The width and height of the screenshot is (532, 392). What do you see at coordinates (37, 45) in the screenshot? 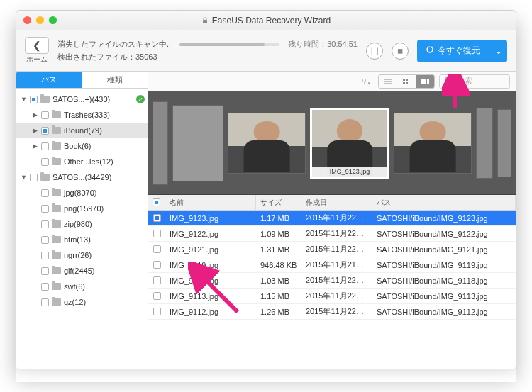
I see `back-button: ❮` at bounding box center [37, 45].